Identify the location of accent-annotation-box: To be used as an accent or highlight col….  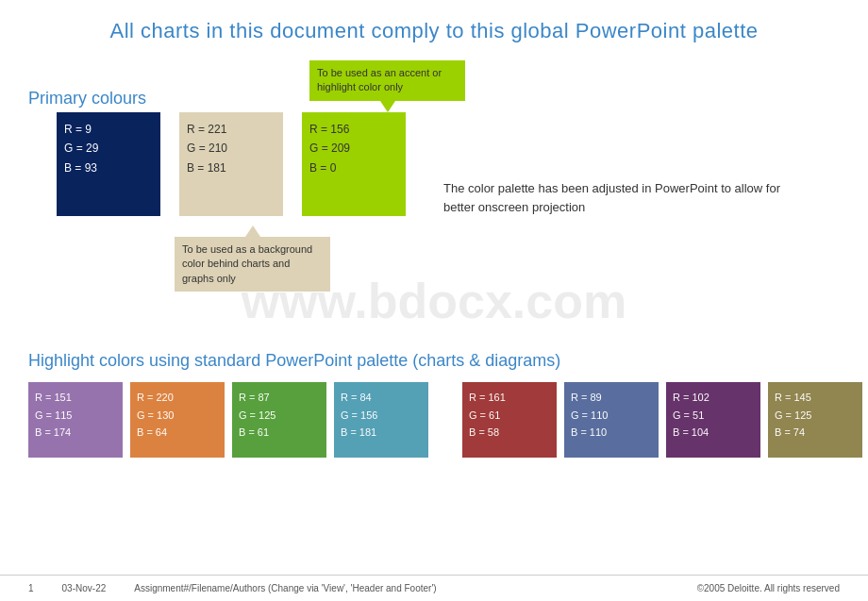
(387, 81).